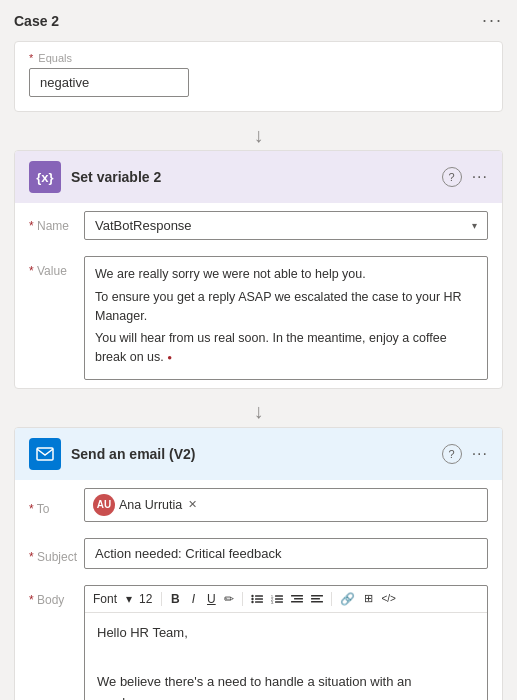 Image resolution: width=517 pixels, height=700 pixels. What do you see at coordinates (286, 348) in the screenshot?
I see `value-line-3: You will hear from us real soon. In the …` at bounding box center [286, 348].